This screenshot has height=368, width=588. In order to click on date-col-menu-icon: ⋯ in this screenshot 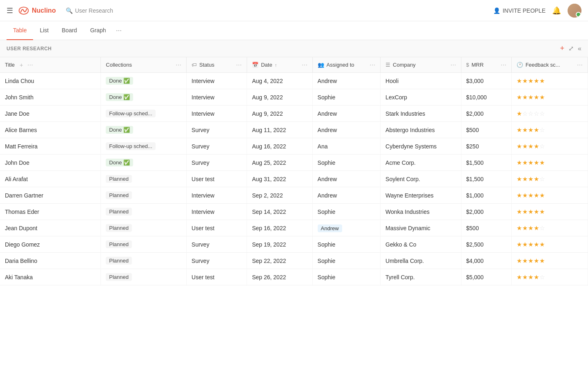, I will do `click(305, 65)`.